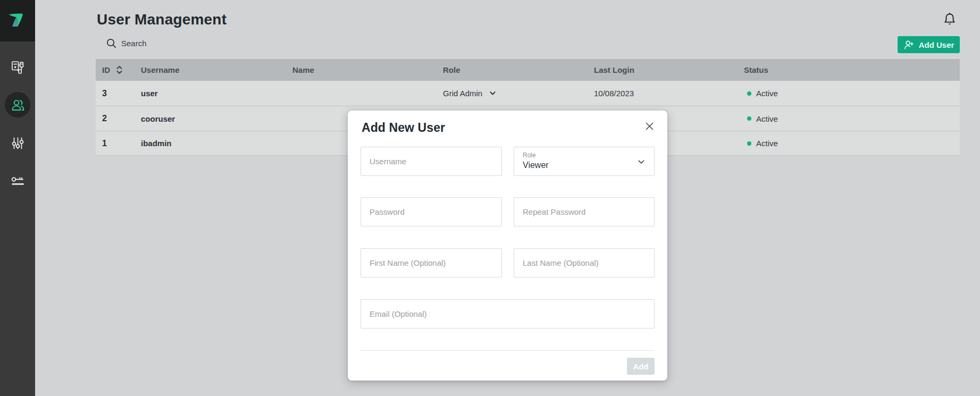 This screenshot has width=980, height=396. Describe the element at coordinates (463, 94) in the screenshot. I see `role-dropdown-value: Grid Admin` at that location.